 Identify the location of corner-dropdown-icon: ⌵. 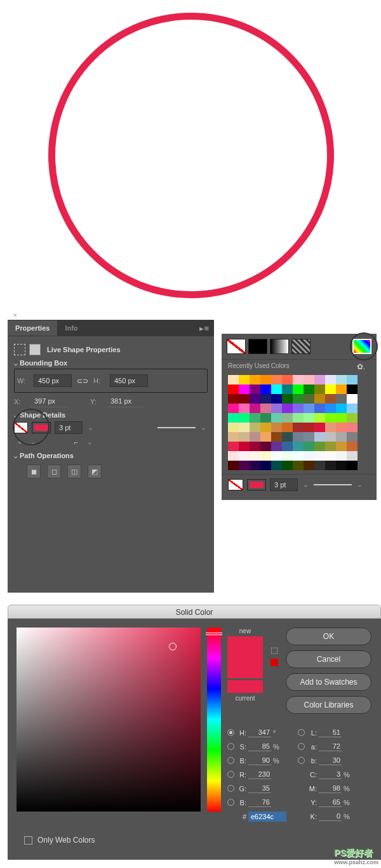
(90, 443).